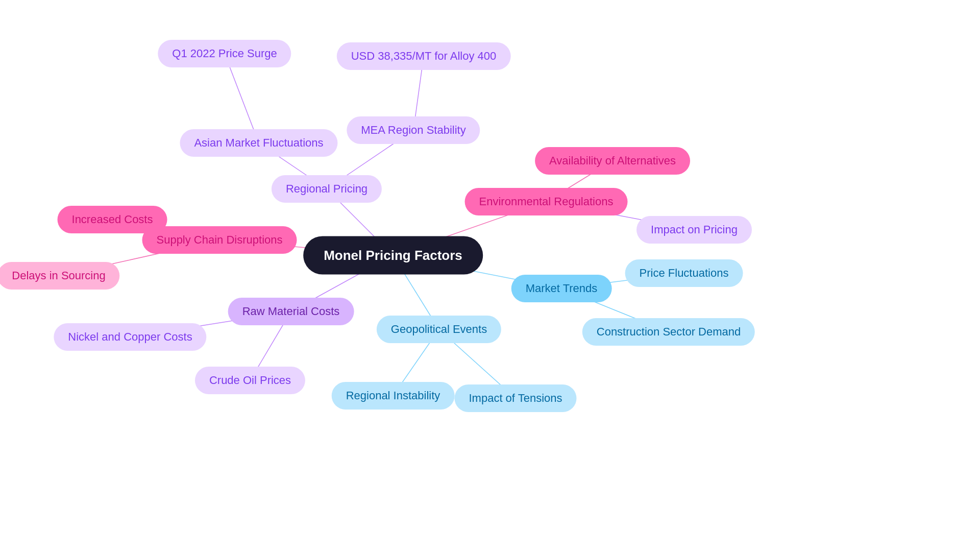  What do you see at coordinates (291, 311) in the screenshot?
I see `node-raw_material: Raw Material Costs` at bounding box center [291, 311].